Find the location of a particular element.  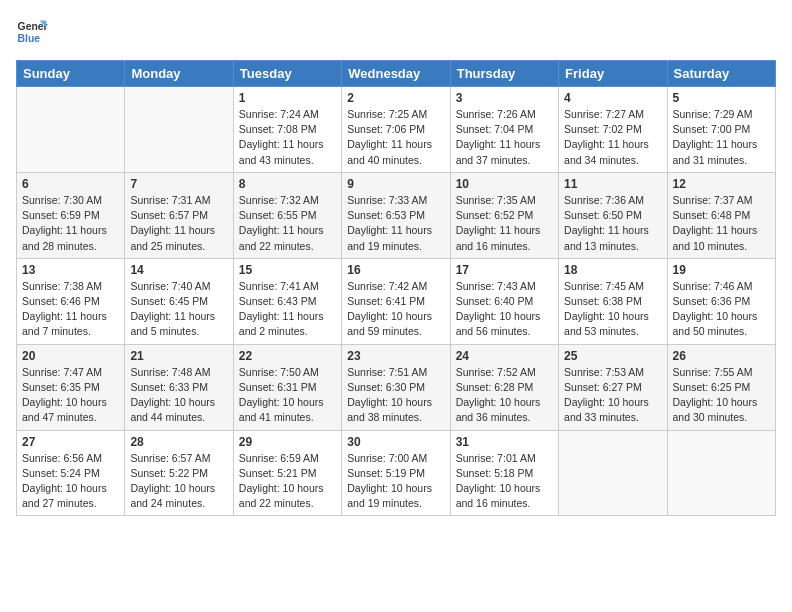

calendar-cell: 26Sunrise: 7:55 AMSunset: 6:25 PMDayligh… is located at coordinates (721, 387).